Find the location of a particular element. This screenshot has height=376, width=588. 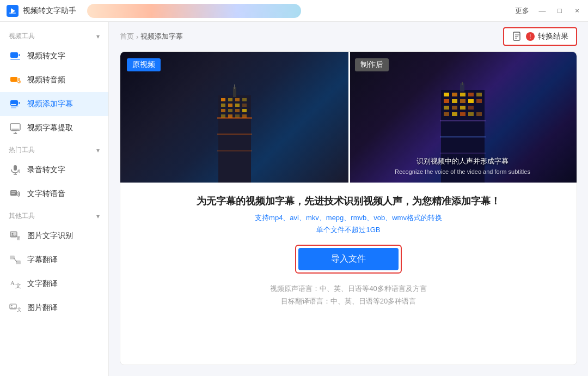

desc-limit: 单个文件不超过1GB is located at coordinates (348, 230).